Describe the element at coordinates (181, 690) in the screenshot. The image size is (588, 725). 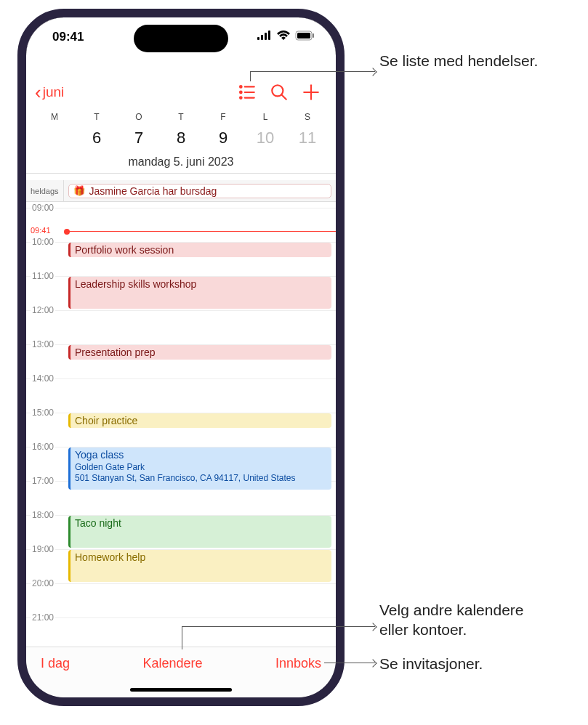
I see `home-indicator` at that location.